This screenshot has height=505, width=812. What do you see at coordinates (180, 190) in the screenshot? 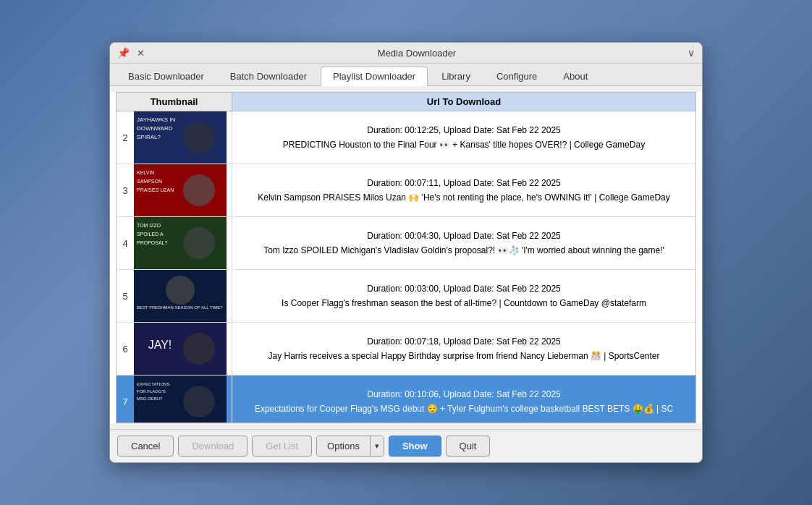
I see `thumbnail-image: KELVIN SAMPSON PRAISES UZAN` at bounding box center [180, 190].